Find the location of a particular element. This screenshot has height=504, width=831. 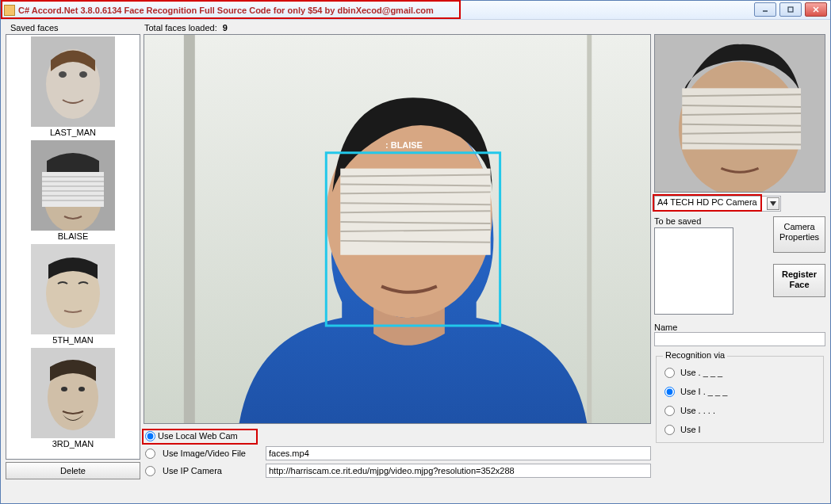

total-faces-label: Total faces loaded: 9 is located at coordinates (186, 28).